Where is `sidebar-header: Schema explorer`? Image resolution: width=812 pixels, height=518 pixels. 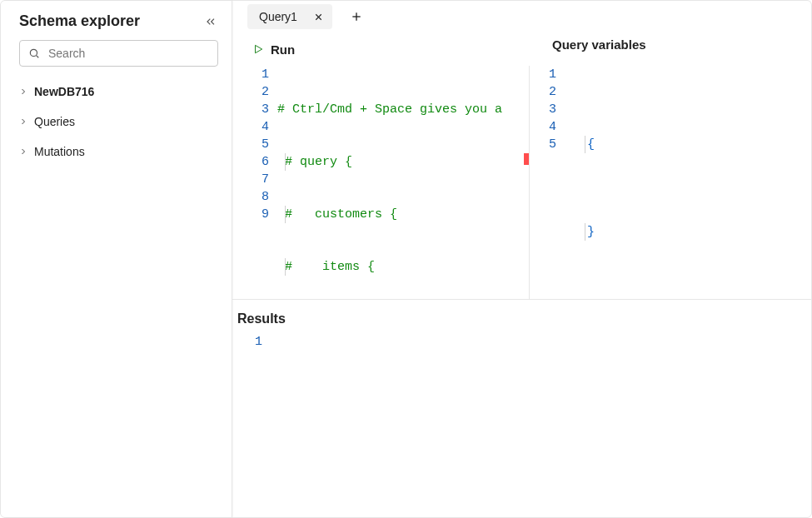 sidebar-header: Schema explorer is located at coordinates (117, 23).